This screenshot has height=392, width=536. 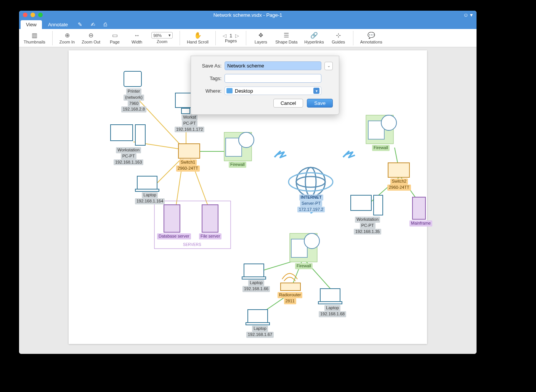 What do you see at coordinates (248, 15) in the screenshot?
I see `window-title: Network scheme.vsdx - Page-1` at bounding box center [248, 15].